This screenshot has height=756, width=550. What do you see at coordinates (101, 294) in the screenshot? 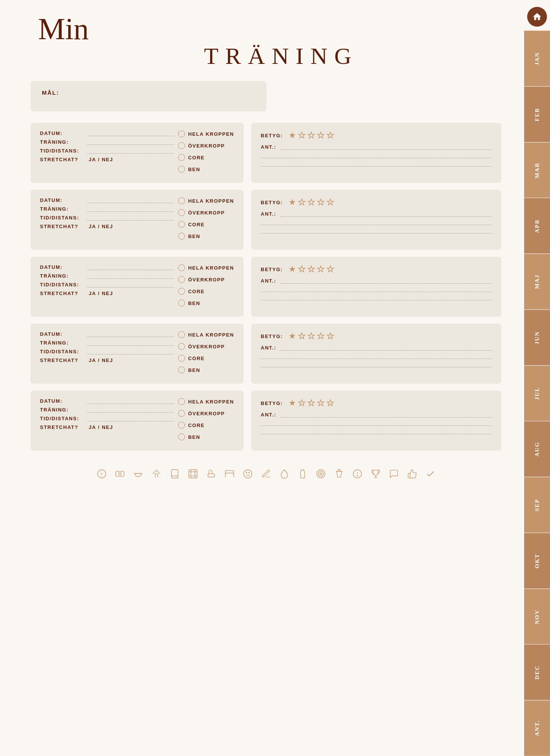
I see `ja-nej-3: JA / NEJ` at bounding box center [101, 294].